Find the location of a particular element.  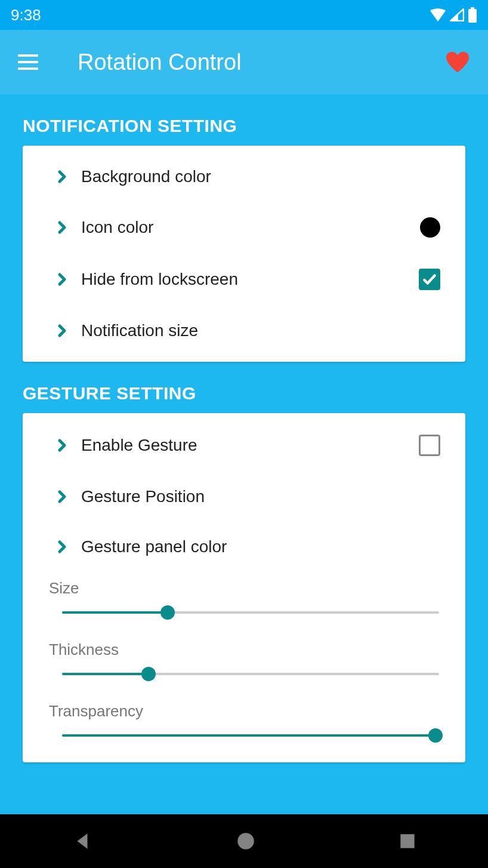

slider-size is located at coordinates (251, 612).